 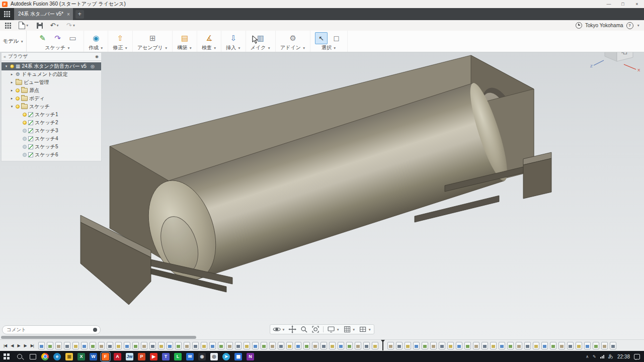 What do you see at coordinates (57, 357) in the screenshot?
I see `taskbar-edge: e` at bounding box center [57, 357].